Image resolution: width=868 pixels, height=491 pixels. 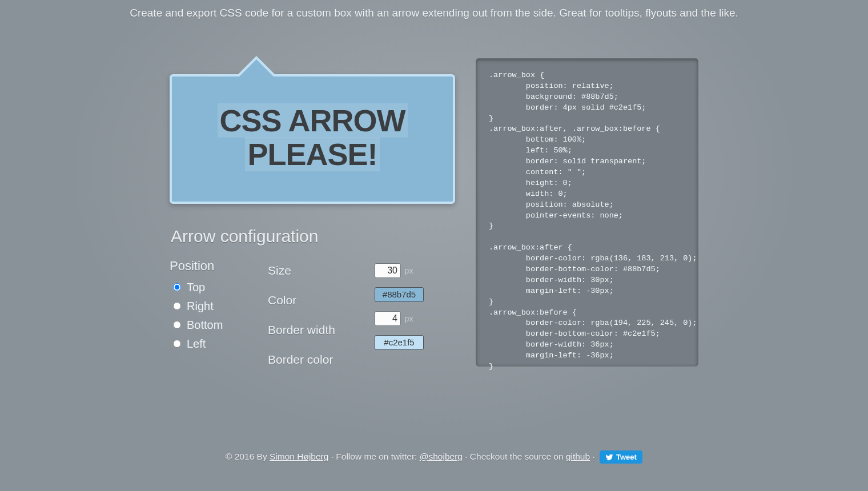 I want to click on border-width-label: Border width, so click(x=315, y=330).